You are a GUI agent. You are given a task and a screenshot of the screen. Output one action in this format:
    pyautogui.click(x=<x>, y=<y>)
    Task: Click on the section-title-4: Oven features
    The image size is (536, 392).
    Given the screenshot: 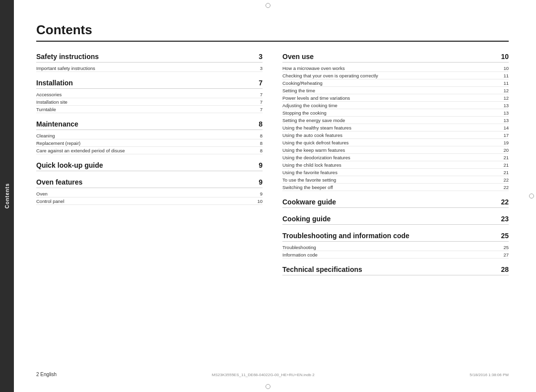 What is the action you would take?
    pyautogui.click(x=60, y=182)
    